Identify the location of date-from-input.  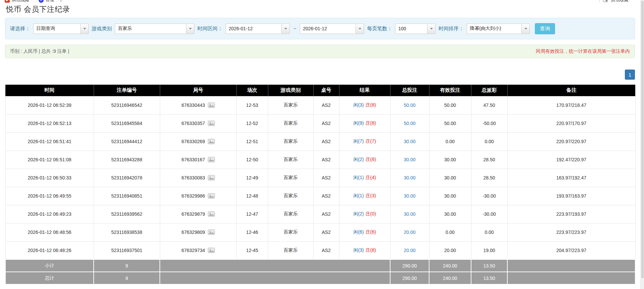
(254, 29).